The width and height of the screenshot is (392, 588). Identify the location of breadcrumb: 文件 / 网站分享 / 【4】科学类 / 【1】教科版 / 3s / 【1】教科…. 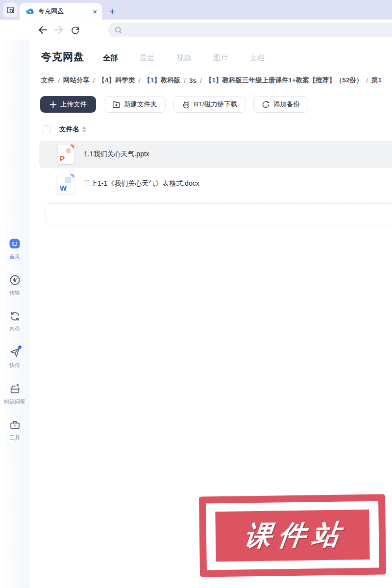
(211, 80).